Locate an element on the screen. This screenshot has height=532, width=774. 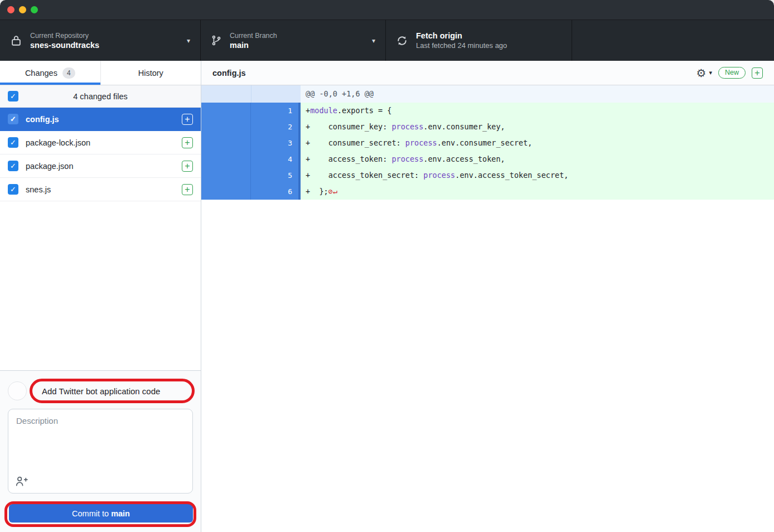
git-branch-icon is located at coordinates (216, 40).